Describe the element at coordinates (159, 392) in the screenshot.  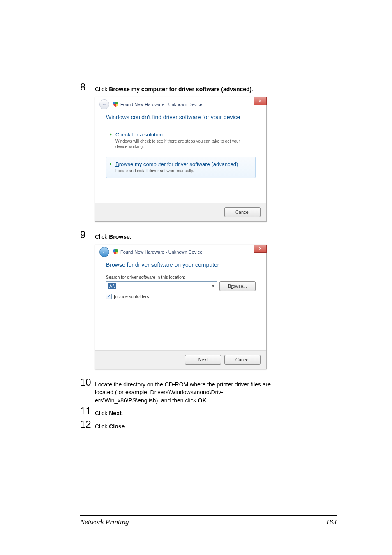
I see `step-10-line2: located (for example: Drivers\Windows\mo…` at that location.